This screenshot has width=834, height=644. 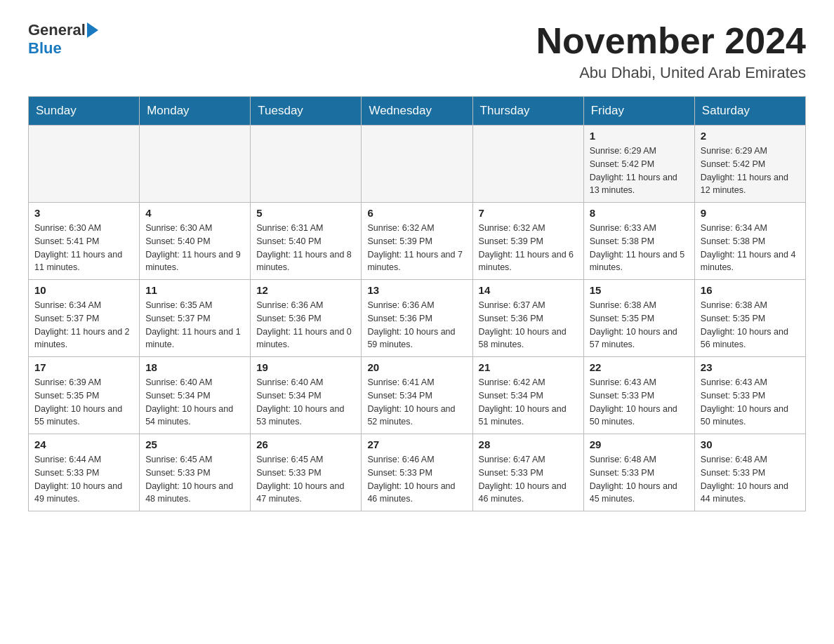 What do you see at coordinates (417, 52) in the screenshot?
I see `page-header: General Blue November 2024 Abu Dhabi, Un…` at bounding box center [417, 52].